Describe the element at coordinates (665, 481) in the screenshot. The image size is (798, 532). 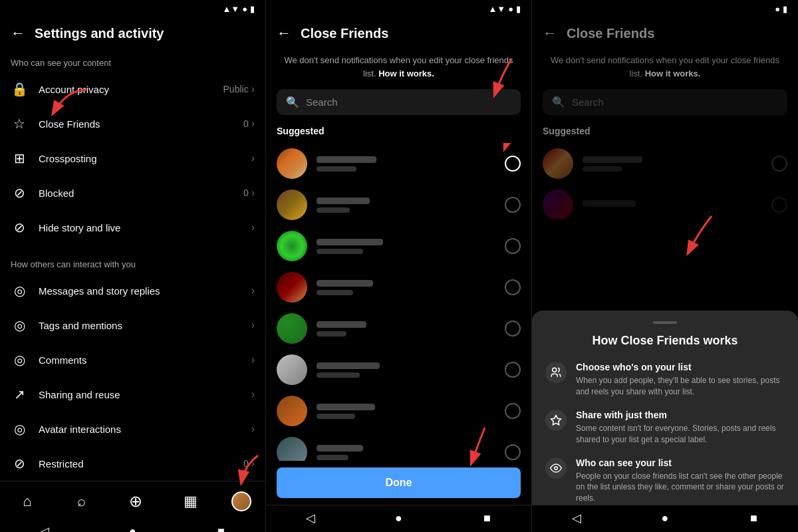
I see `sheet-item-3: Who can see your list People on your clo…` at that location.